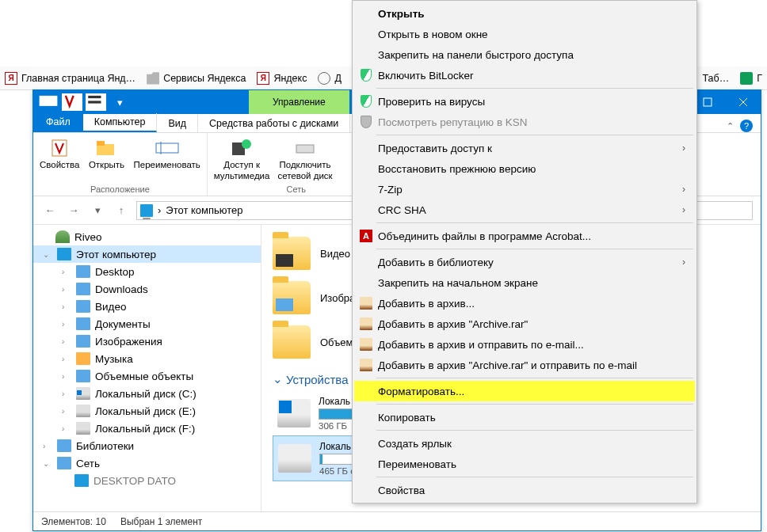  Describe the element at coordinates (525, 262) in the screenshot. I see `menu-add-to-library: Добавить в библиотеку›` at that location.